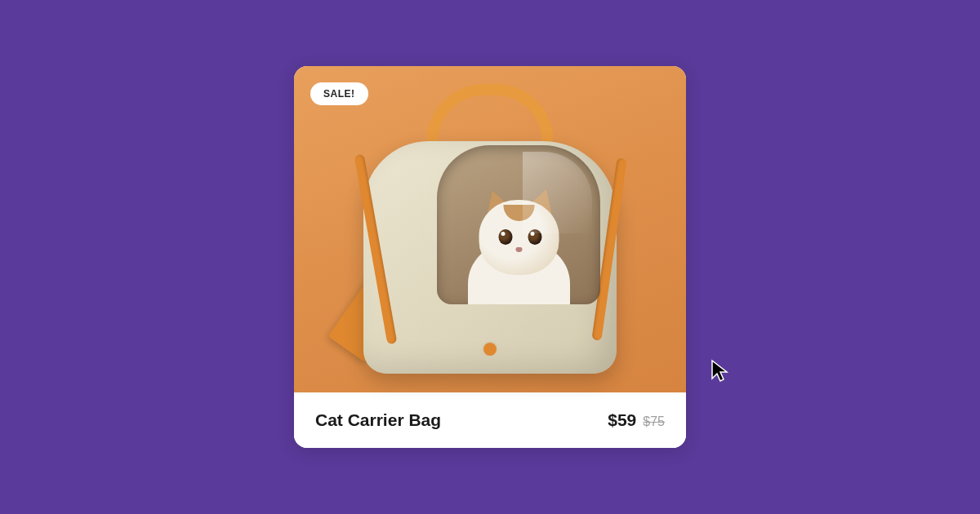 The image size is (980, 514). Describe the element at coordinates (653, 422) in the screenshot. I see `price-was: $75` at that location.